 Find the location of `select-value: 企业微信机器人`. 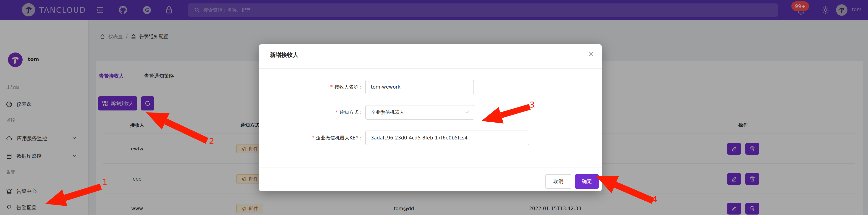

select-value: 企业微信机器人 is located at coordinates (388, 113).